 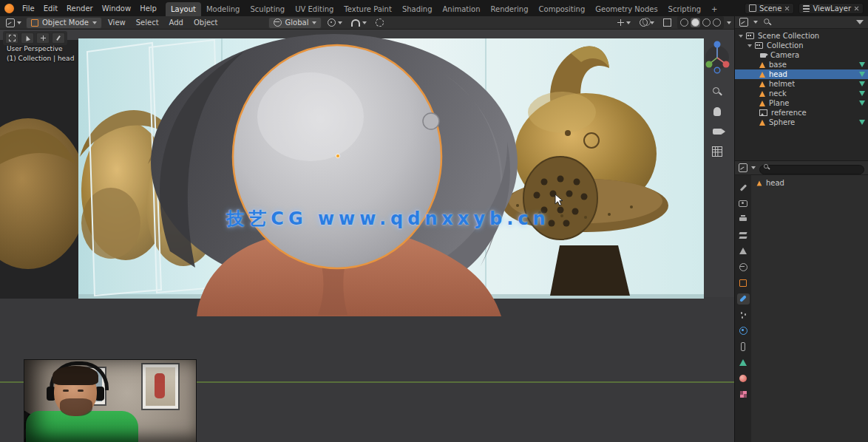 What do you see at coordinates (624, 22) in the screenshot?
I see `show-gizmo-button` at bounding box center [624, 22].